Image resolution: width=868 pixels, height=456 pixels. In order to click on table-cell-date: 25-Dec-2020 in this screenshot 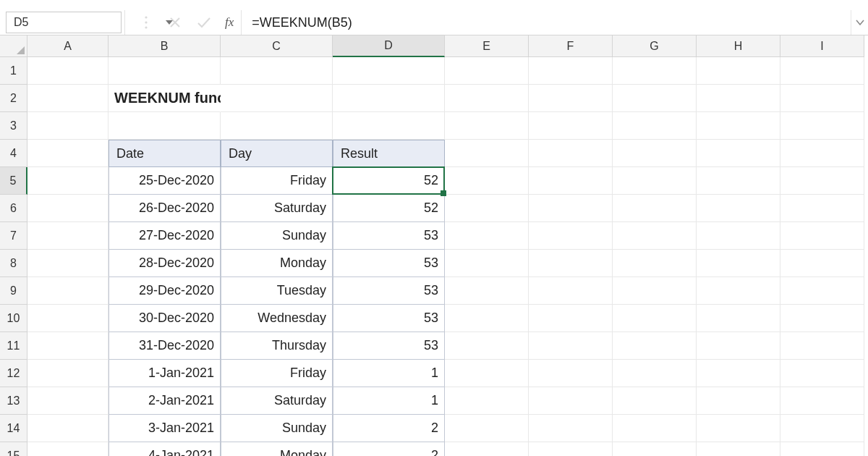, I will do `click(165, 181)`.